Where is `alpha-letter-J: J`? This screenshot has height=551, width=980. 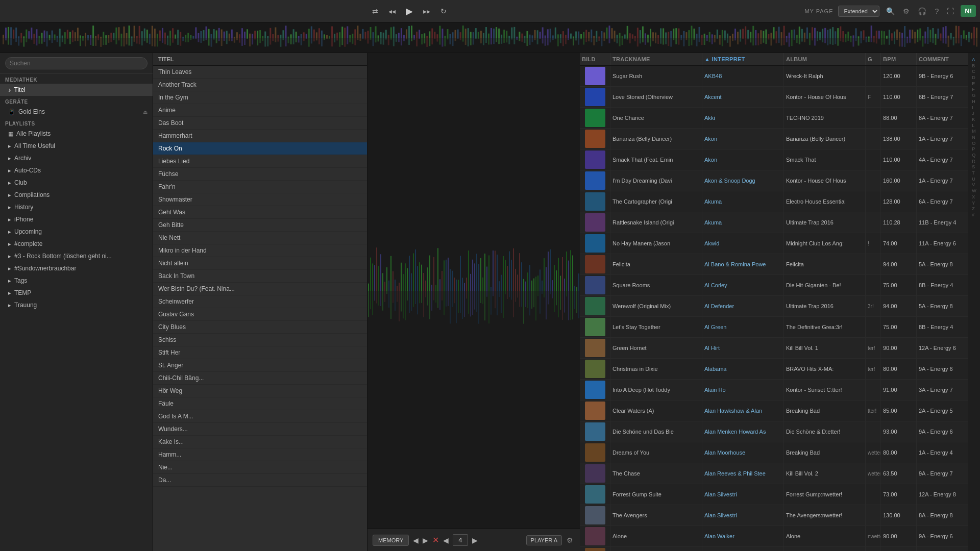 alpha-letter-J: J is located at coordinates (974, 114).